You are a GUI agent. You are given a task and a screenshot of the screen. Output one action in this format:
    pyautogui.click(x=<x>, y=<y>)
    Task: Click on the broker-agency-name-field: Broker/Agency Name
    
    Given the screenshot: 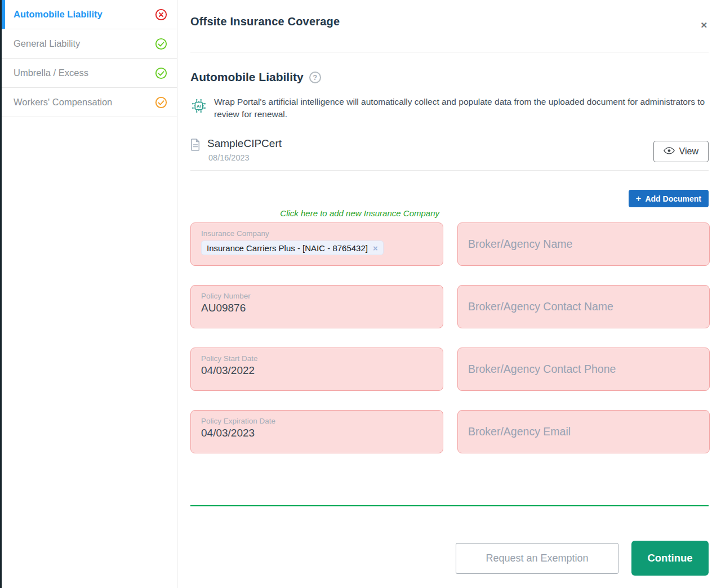 What is the action you would take?
    pyautogui.click(x=584, y=244)
    